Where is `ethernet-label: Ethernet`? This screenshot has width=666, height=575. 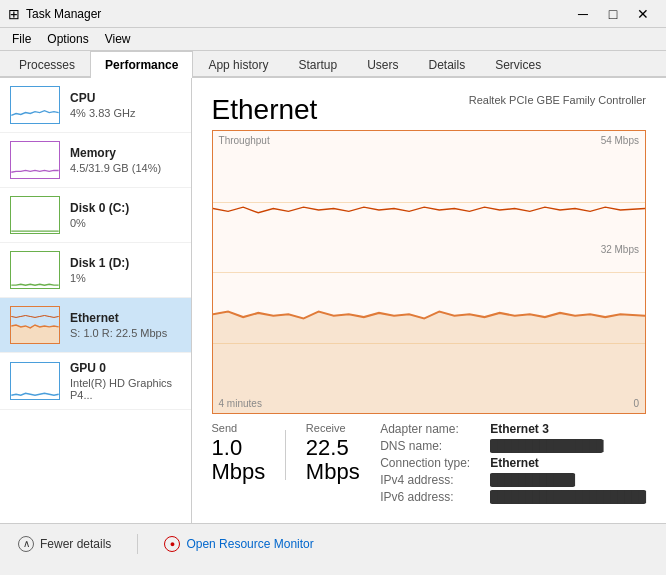
ethernet-label: Ethernet is located at coordinates (126, 318).